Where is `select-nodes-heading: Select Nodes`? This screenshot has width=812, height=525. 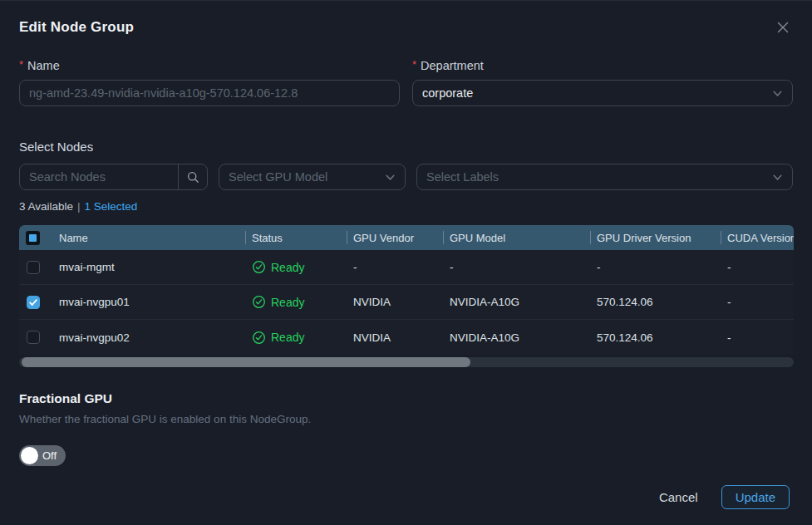 select-nodes-heading: Select Nodes is located at coordinates (406, 147).